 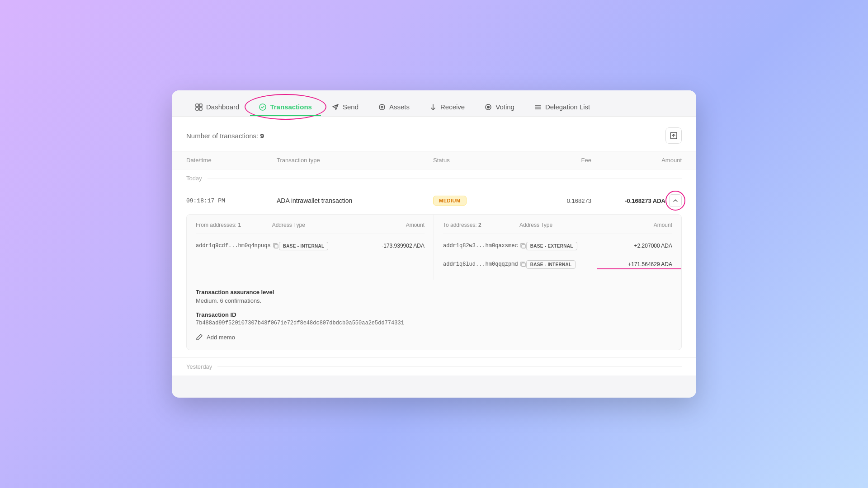 What do you see at coordinates (434, 201) in the screenshot?
I see `transaction-main: 09:18:17 PM ADA intrawallet transaction …` at bounding box center [434, 201].